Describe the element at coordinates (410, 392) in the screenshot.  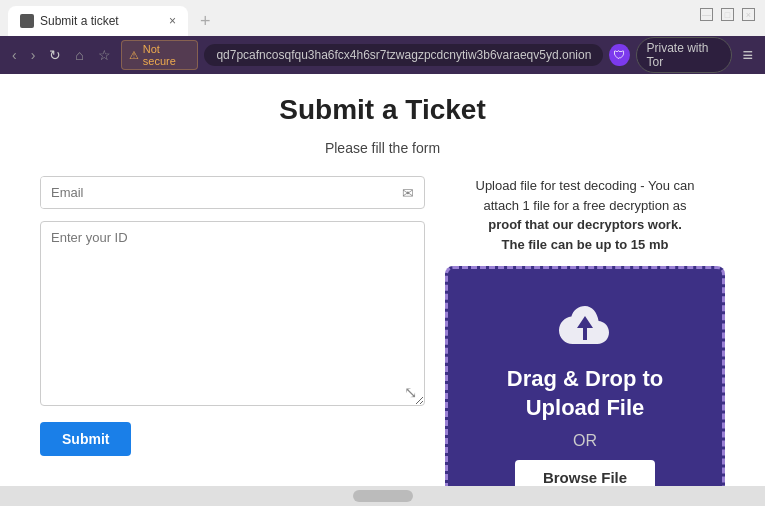
I see `resize-icon: ⤡` at that location.